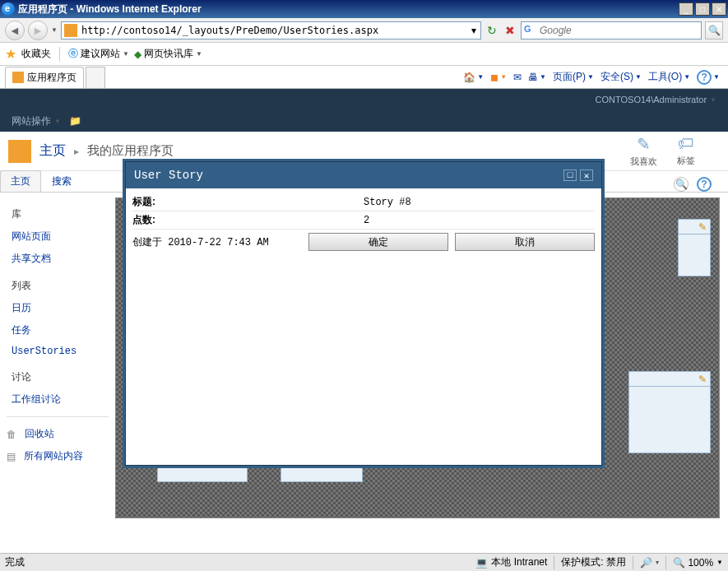 Image resolution: width=728 pixels, height=571 pixels. Describe the element at coordinates (58, 434) in the screenshot. I see `nav-recycle-bin: 🗑 回收站` at that location.